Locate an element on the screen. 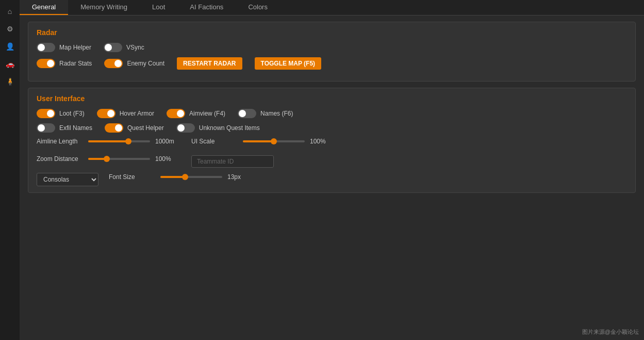  vsync-toggle is located at coordinates (113, 47).